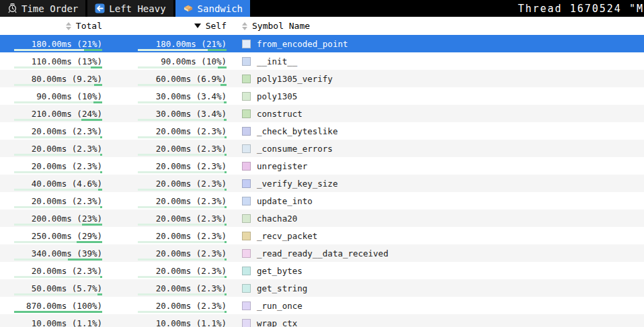 This screenshot has width=644, height=327. Describe the element at coordinates (188, 8) in the screenshot. I see `sandwich-icon` at that location.